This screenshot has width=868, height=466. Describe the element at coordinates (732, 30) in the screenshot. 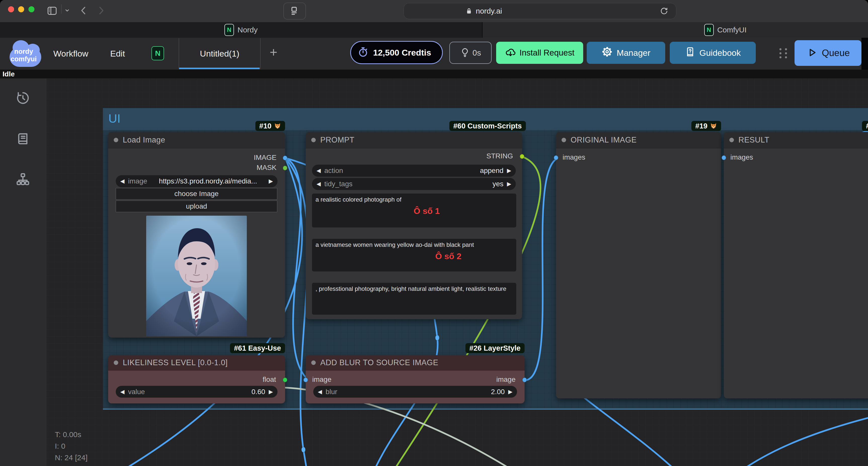

I see `tab-comfyui-label: ComfyUI` at that location.